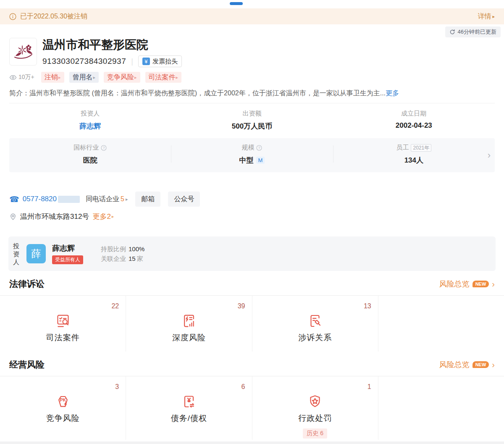  Describe the element at coordinates (247, 160) in the screenshot. I see `fact-value-scale: 中型` at that location.